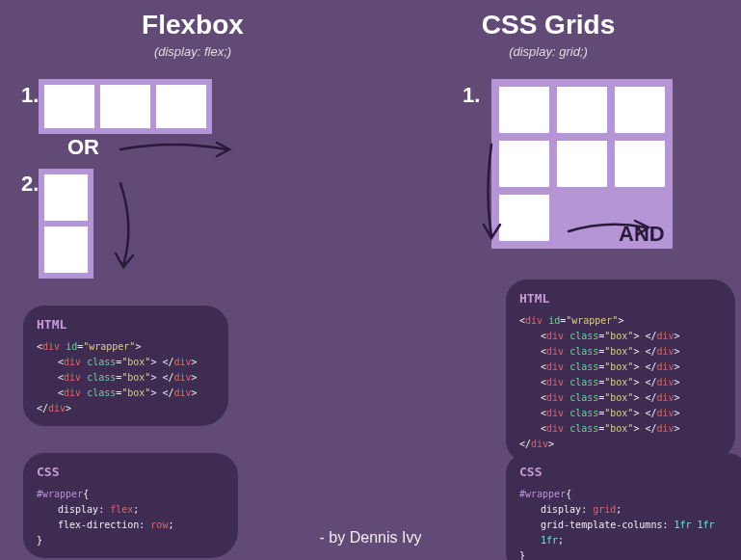 Image resolution: width=741 pixels, height=560 pixels. Describe the element at coordinates (193, 25) in the screenshot. I see `flexbox-title: Flexbox` at that location.